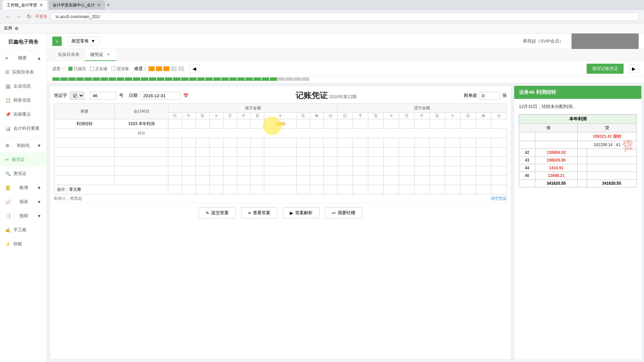  What do you see at coordinates (280, 124) in the screenshot?
I see `table-row-1: 利润结转 3103 本年利润` at bounding box center [280, 124].